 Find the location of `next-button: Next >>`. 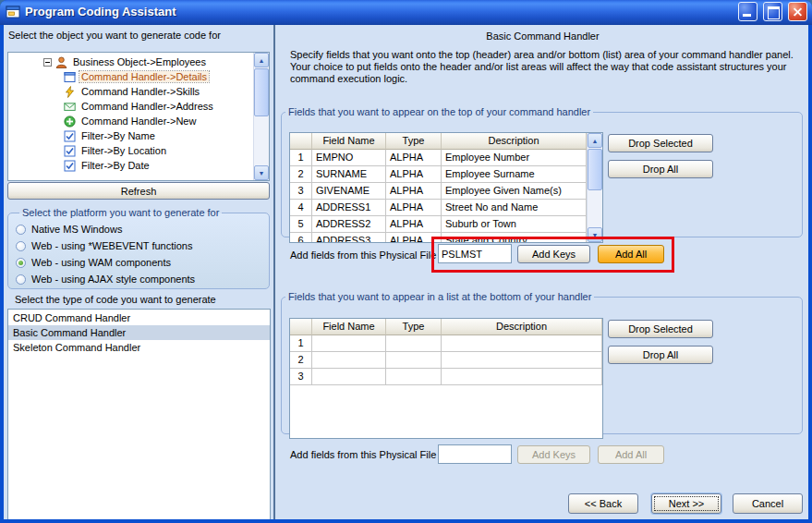

next-button: Next >> is located at coordinates (686, 504).